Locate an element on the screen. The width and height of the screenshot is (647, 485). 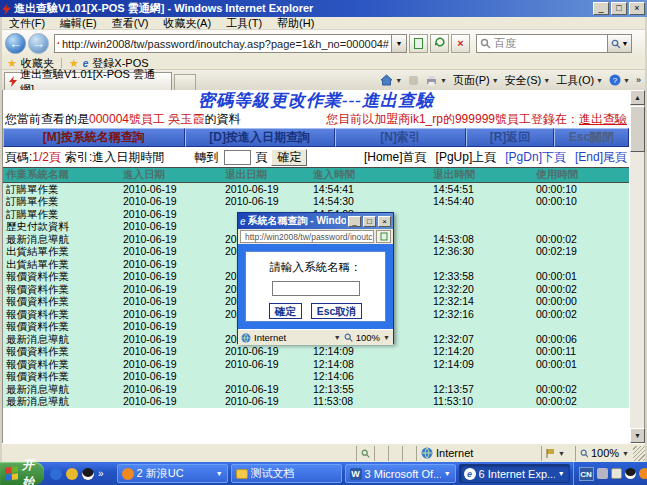
info-row: 您當前查看的是000004號員工 吳玉霞的資料 您目前以加盟商ik1_rp的99… is located at coordinates (316, 120).